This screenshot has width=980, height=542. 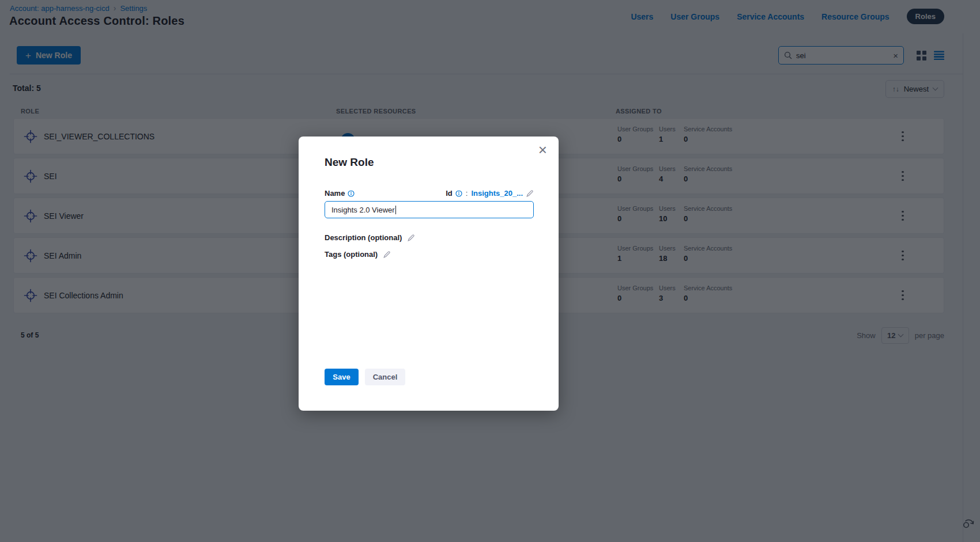 I want to click on modal-actions: Save Cancel, so click(x=365, y=377).